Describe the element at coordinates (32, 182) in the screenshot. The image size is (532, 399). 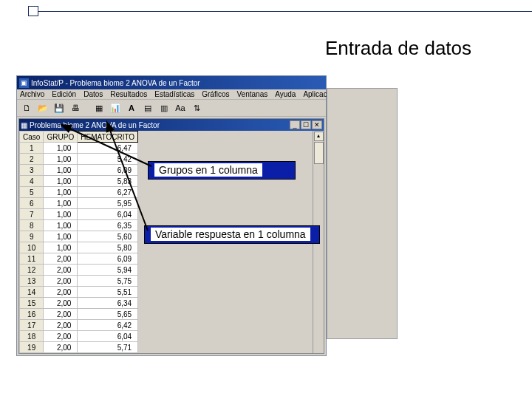
I see `row-number: 4` at that location.